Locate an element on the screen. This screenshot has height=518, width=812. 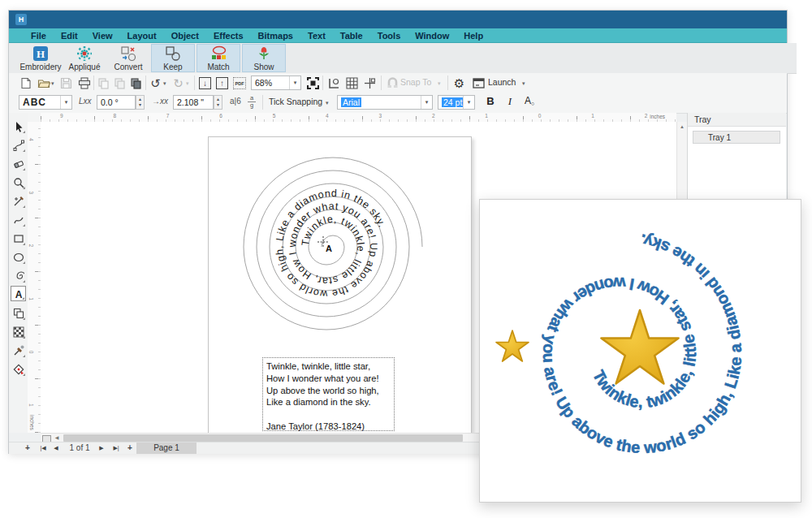
menu-window: Window is located at coordinates (432, 36).